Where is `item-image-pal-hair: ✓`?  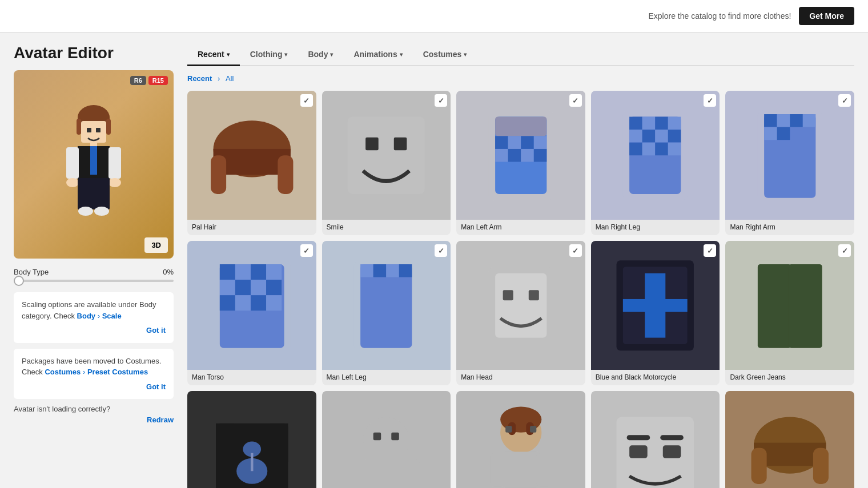
item-image-pal-hair: ✓ is located at coordinates (252, 155).